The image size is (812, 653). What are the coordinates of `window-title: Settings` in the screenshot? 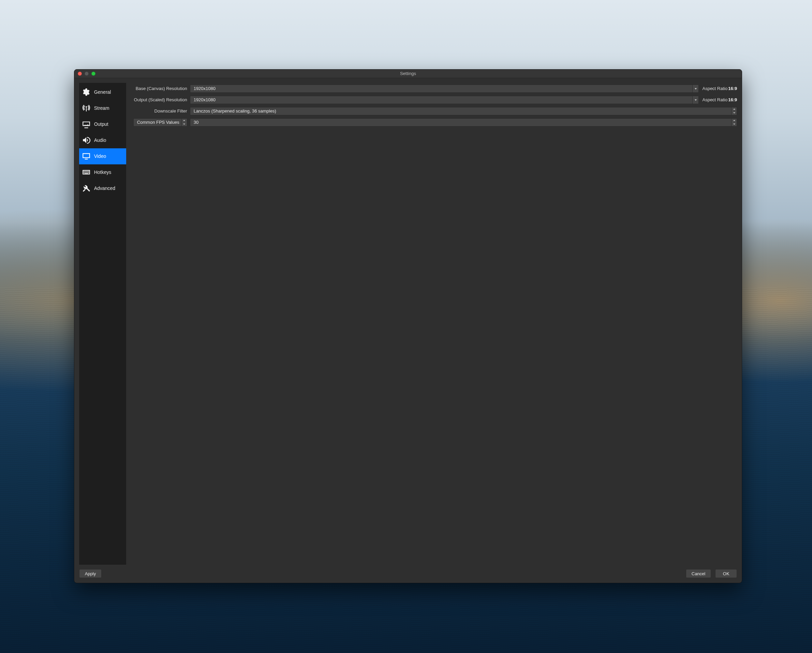 It's located at (408, 73).